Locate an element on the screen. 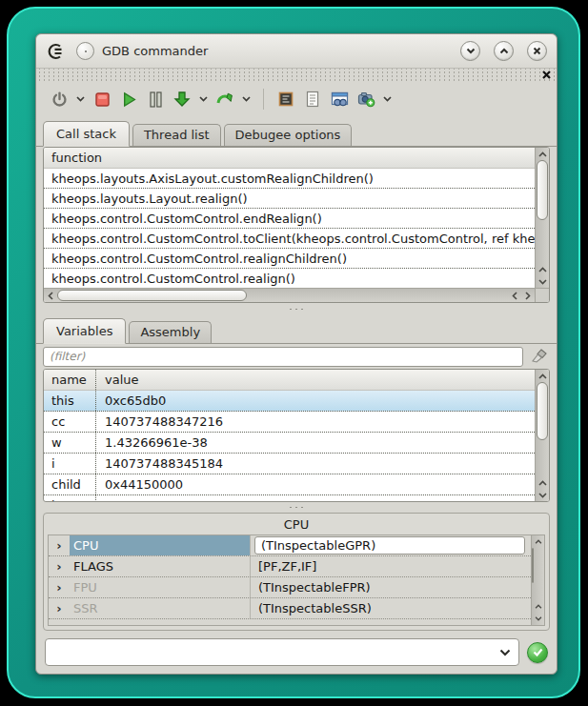 The height and width of the screenshot is (706, 588). tab: Assembly is located at coordinates (170, 332).